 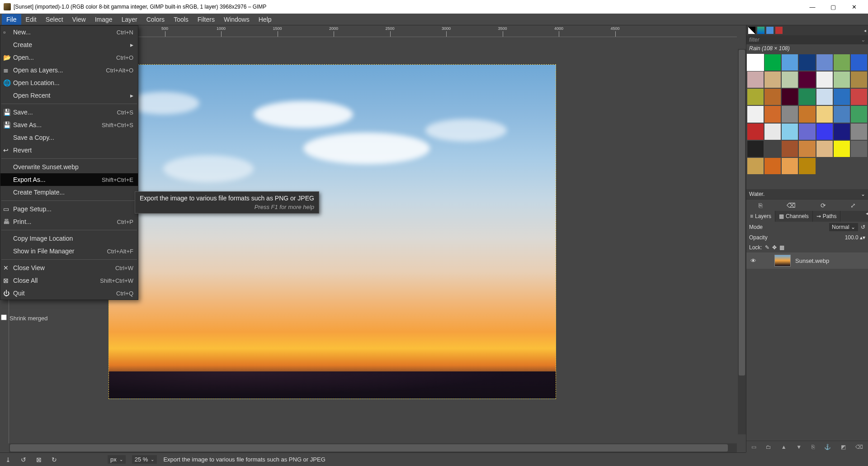 What do you see at coordinates (206, 19) in the screenshot?
I see `menu-filters: Filters` at bounding box center [206, 19].